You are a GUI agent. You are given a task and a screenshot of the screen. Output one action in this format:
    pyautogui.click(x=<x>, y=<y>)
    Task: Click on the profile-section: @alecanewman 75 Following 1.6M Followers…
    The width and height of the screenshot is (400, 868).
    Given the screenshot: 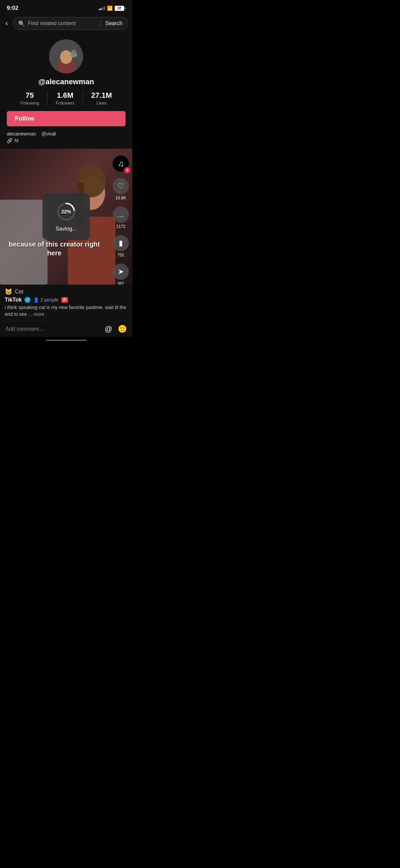 What is the action you would take?
    pyautogui.click(x=66, y=91)
    